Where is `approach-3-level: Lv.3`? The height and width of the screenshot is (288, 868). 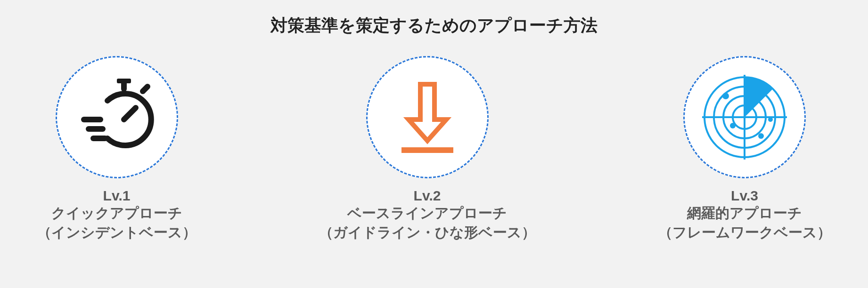
approach-3-level: Lv.3 is located at coordinates (745, 196).